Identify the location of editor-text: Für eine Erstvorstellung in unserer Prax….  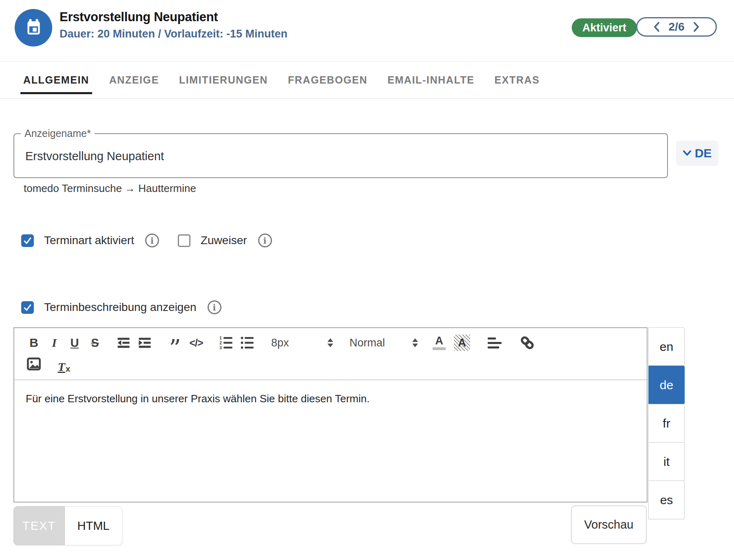
(197, 399).